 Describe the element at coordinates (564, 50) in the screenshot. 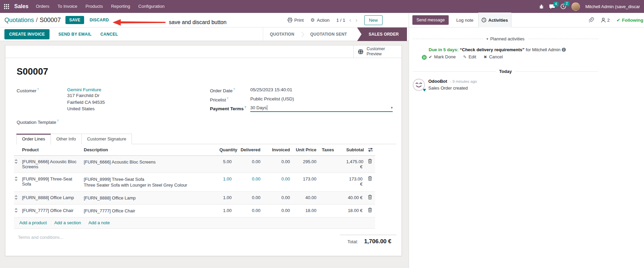

I see `info-icon` at that location.